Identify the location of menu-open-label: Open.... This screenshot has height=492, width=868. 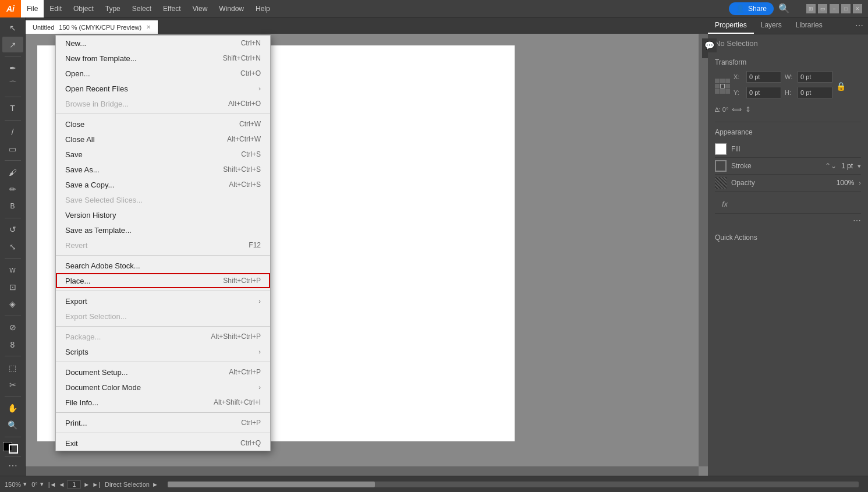
(78, 73).